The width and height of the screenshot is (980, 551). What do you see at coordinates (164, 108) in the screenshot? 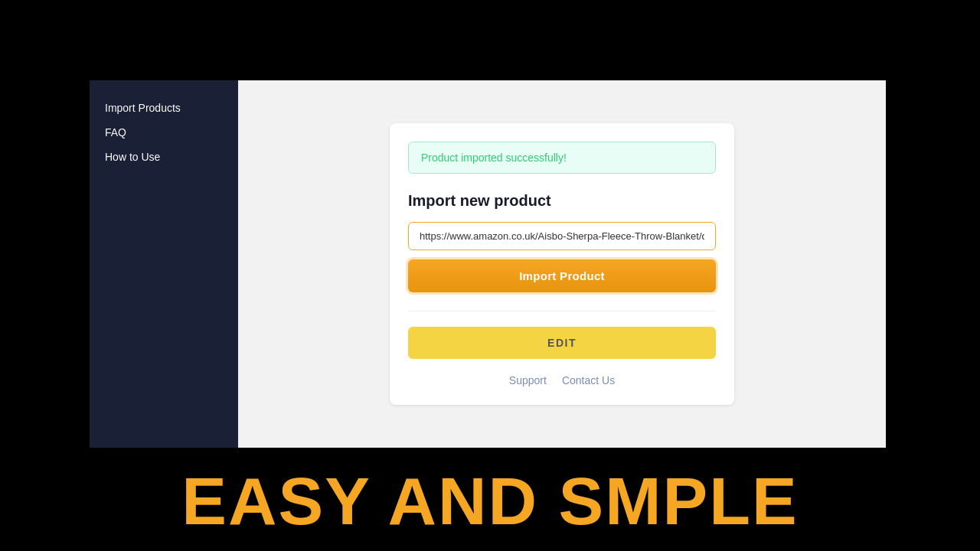
I see `sidebar-item-import-products: Import Products` at bounding box center [164, 108].